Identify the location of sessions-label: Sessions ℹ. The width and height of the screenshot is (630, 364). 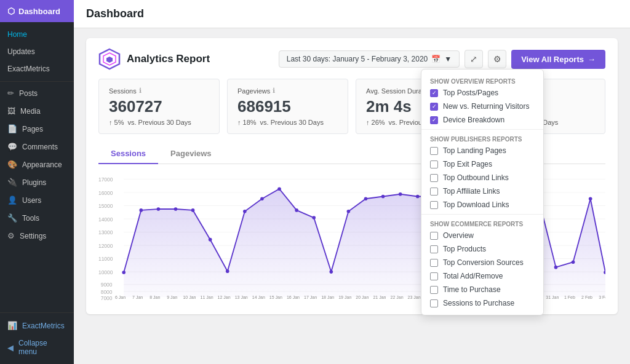
(159, 91).